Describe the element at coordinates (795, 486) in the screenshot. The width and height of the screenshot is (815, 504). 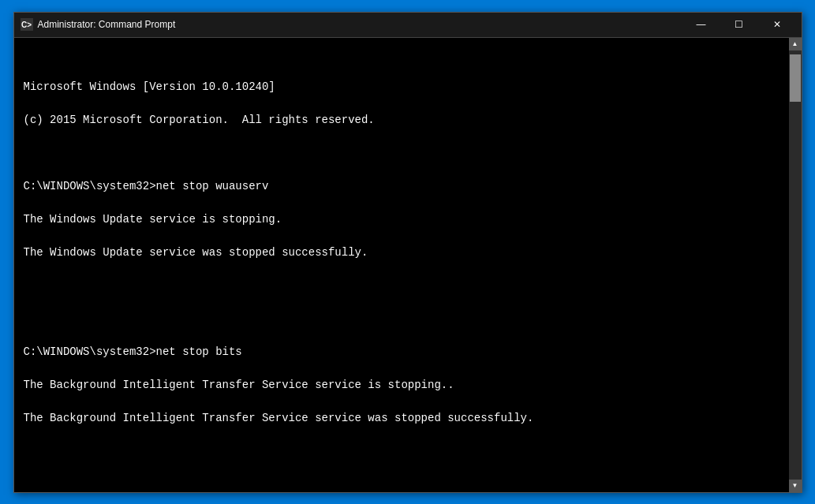
I see `scroll-down-arrow: ▼` at that location.